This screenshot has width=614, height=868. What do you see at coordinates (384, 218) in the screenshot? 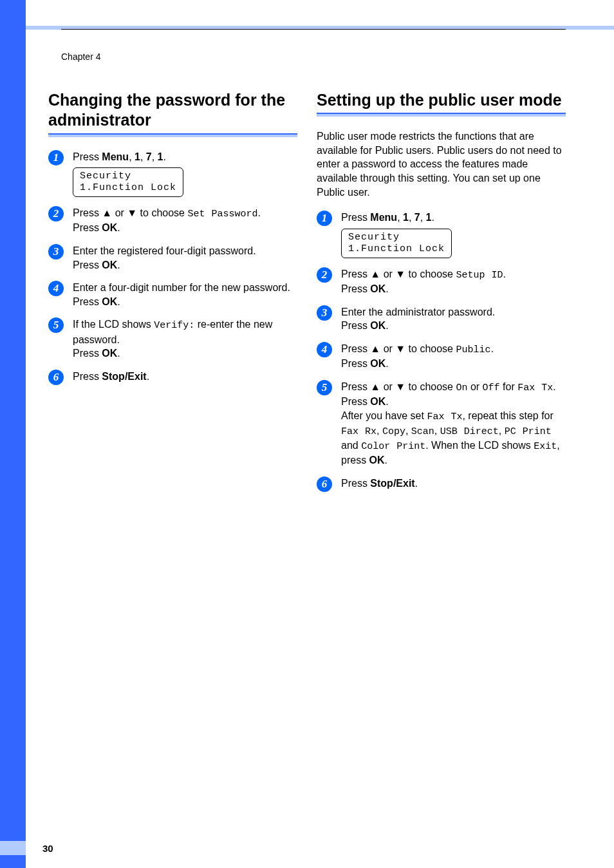
I see `menu-key: Menu` at bounding box center [384, 218].